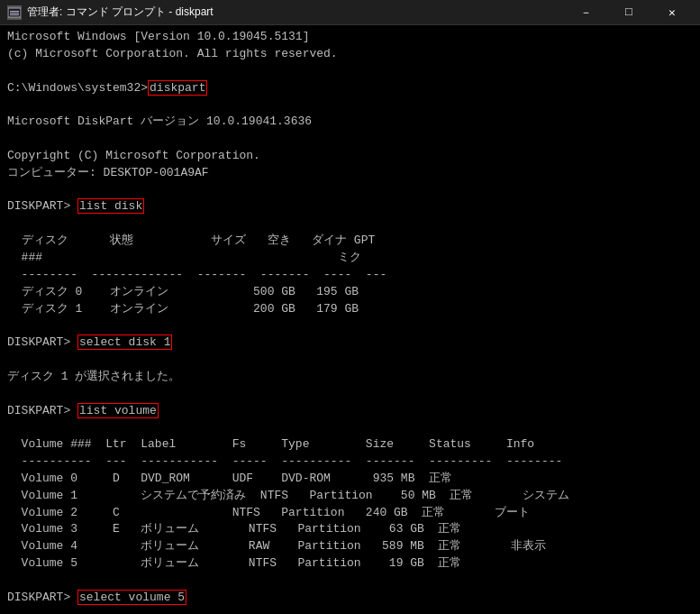  I want to click on line-volume-sep: ---------- --- ----------- ----- -------…, so click(350, 462).